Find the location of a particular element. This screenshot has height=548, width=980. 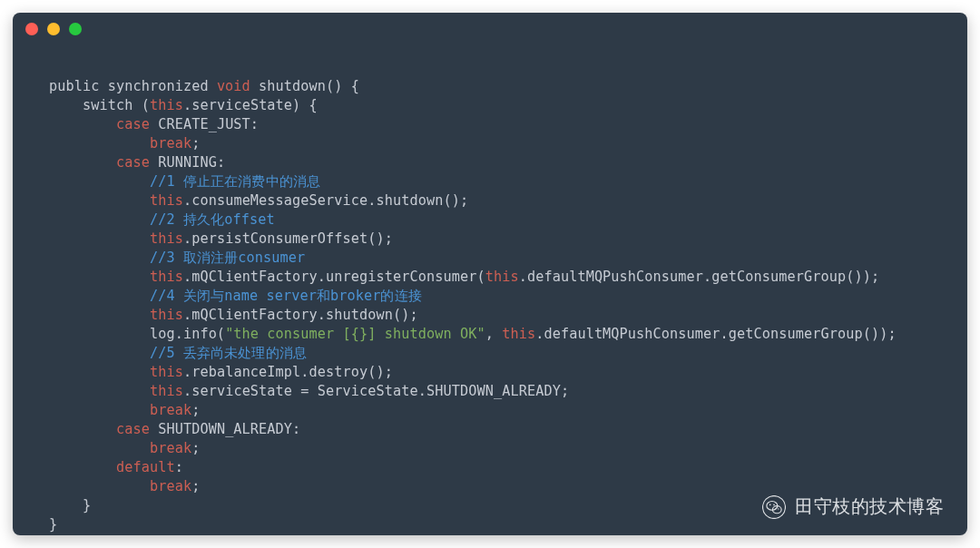

minimize-icon is located at coordinates (54, 29).